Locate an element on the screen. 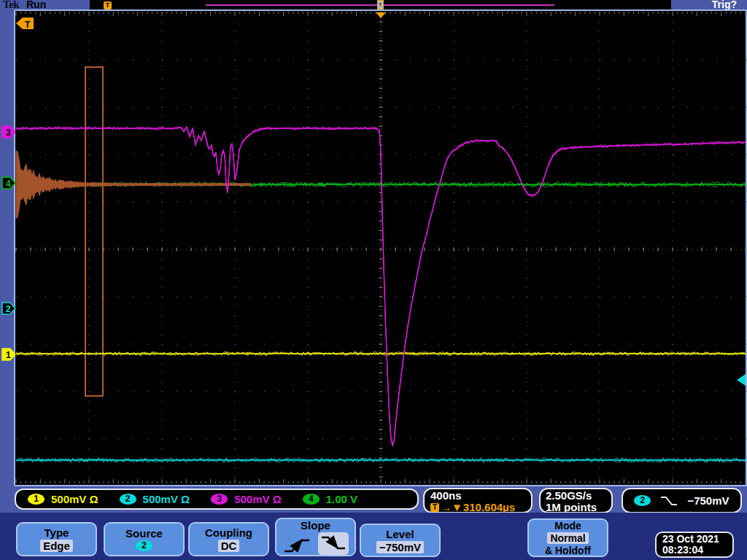 Image resolution: width=747 pixels, height=560 pixels. mode-value: Normal is located at coordinates (568, 538).